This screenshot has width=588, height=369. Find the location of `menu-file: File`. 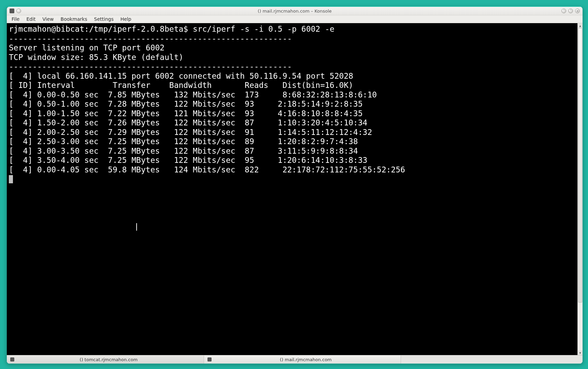

menu-file: File is located at coordinates (16, 19).